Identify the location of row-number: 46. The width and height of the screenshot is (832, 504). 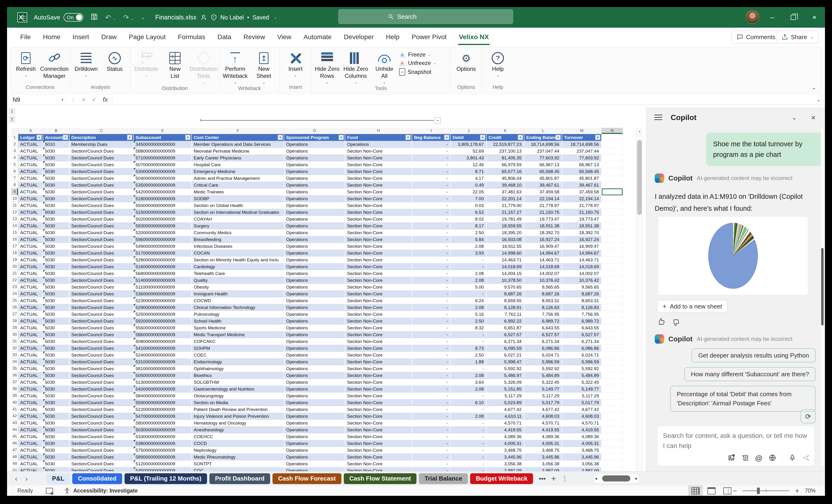
(15, 444).